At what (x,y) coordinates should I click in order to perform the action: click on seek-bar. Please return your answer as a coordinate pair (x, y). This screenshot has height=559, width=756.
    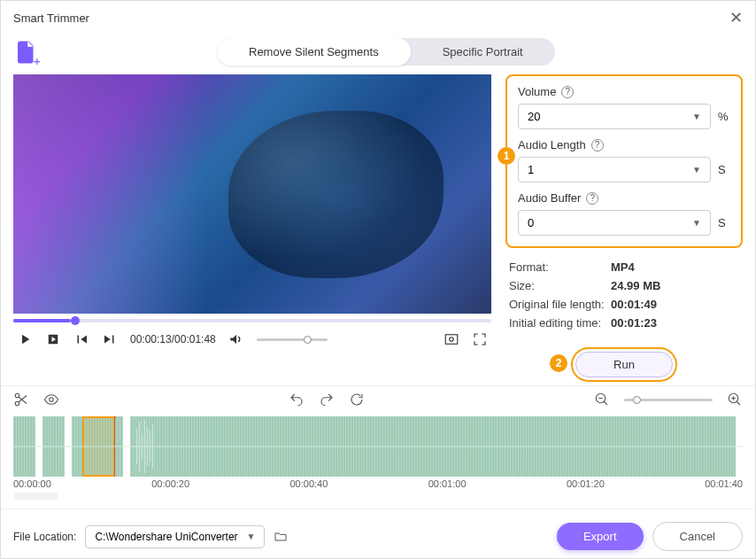
    Looking at the image, I should click on (252, 321).